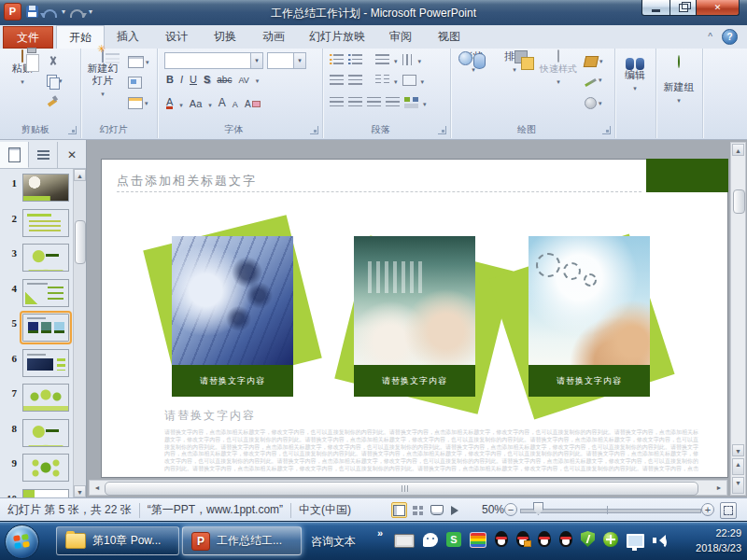  I want to click on align-center-icon, so click(355, 103).